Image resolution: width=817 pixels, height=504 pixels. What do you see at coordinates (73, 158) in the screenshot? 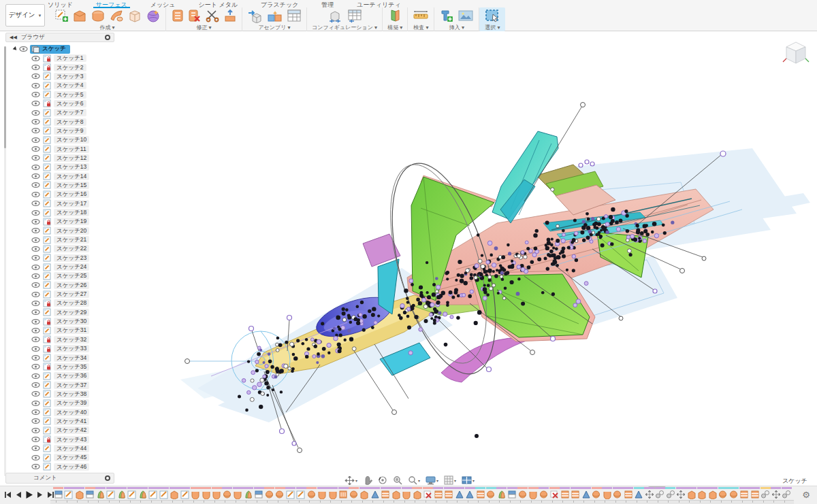
I see `browser-item-sketch12: スケッチ12` at bounding box center [73, 158].